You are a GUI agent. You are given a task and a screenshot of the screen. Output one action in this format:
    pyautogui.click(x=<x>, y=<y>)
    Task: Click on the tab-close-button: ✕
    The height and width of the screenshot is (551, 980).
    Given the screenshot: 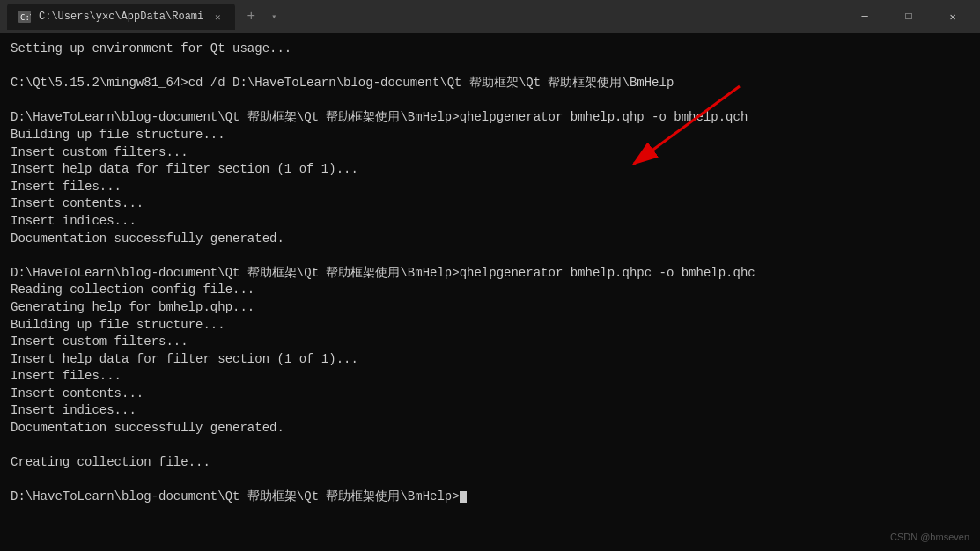 What is the action you would take?
    pyautogui.click(x=217, y=17)
    